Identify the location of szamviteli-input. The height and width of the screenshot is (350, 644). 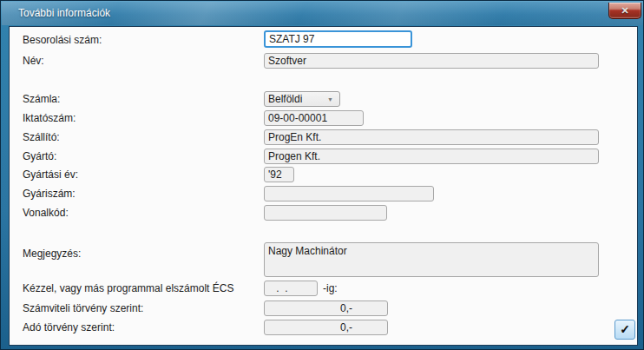
(326, 308).